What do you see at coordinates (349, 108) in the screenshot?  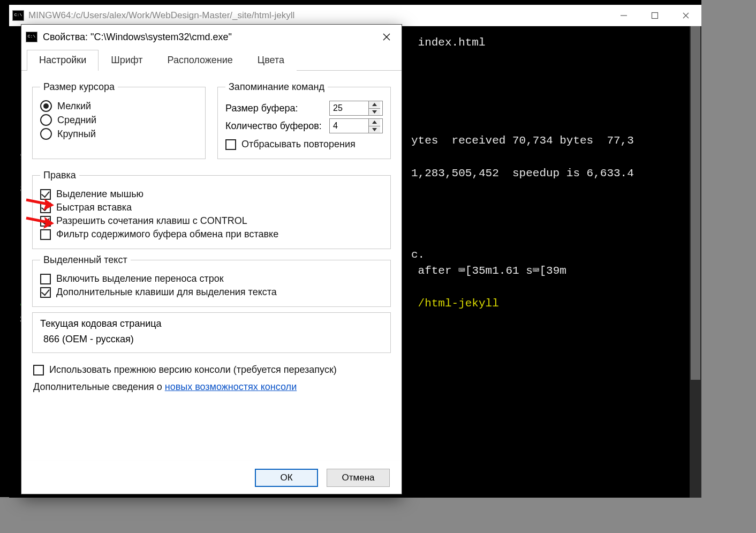 I see `buffer-size-input` at bounding box center [349, 108].